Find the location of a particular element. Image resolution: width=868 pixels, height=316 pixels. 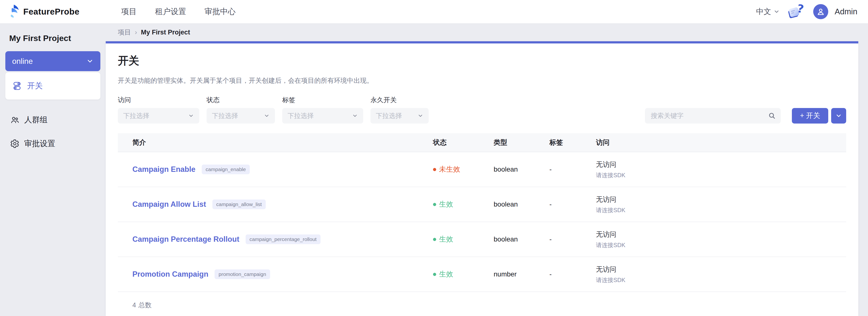

logo-icon is located at coordinates (14, 11).